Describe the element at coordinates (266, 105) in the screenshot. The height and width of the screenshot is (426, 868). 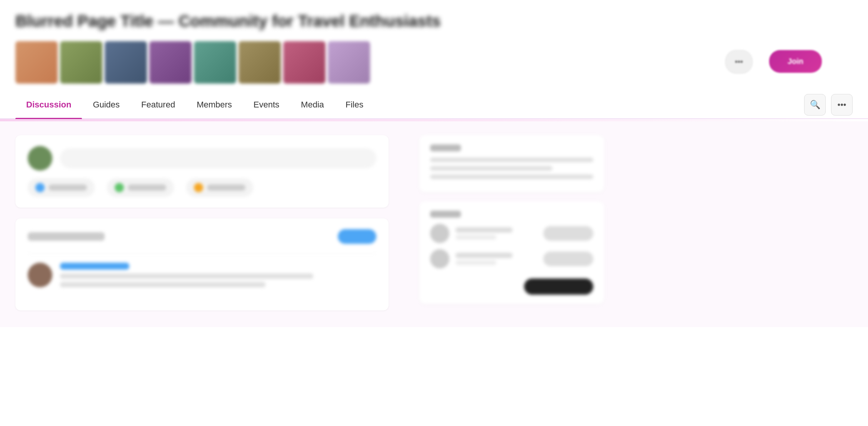
I see `tab-events: Events` at that location.